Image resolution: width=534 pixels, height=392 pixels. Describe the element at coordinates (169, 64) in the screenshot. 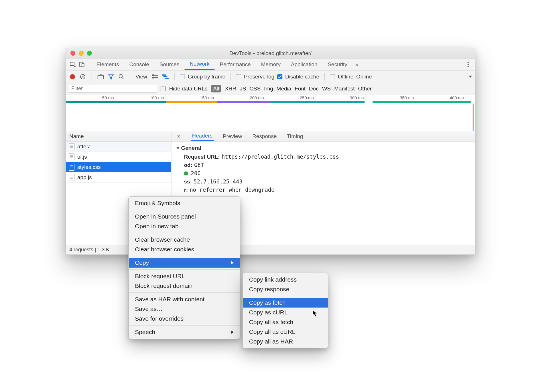

I see `tab-sources: Sources` at that location.